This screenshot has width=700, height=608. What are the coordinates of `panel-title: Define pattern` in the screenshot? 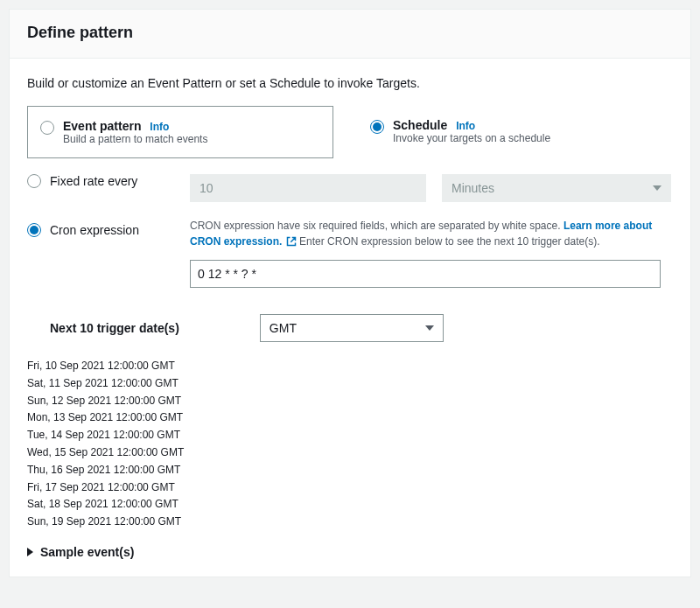 It's located at (350, 34).